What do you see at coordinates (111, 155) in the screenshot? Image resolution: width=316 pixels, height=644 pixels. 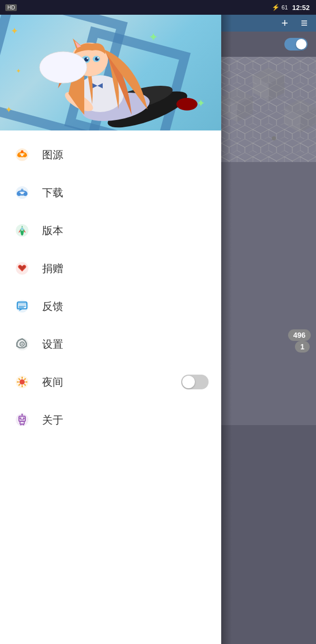 I see `menu-item-tuyuan: 图源` at bounding box center [111, 155].